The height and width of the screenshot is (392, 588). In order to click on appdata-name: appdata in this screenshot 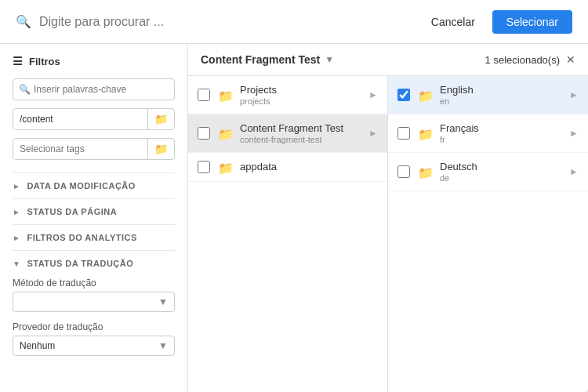, I will do `click(309, 166)`.